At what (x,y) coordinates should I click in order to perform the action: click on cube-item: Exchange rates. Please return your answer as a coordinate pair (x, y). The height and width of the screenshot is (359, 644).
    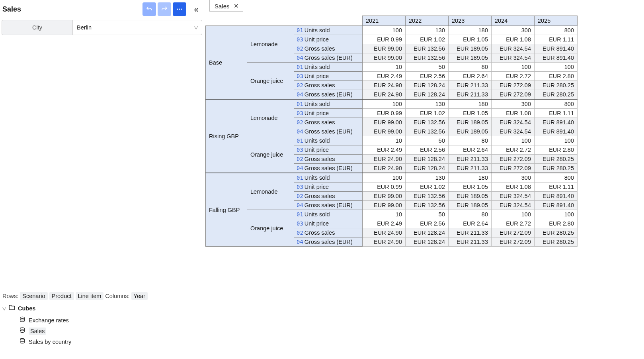
    Looking at the image, I should click on (102, 320).